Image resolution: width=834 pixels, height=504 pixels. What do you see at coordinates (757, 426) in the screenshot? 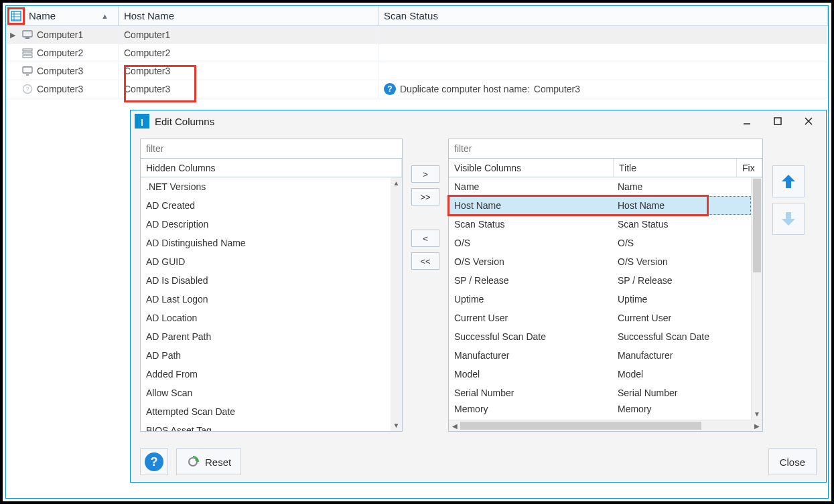
I see `scroll-right-icon: ▶` at bounding box center [757, 426].